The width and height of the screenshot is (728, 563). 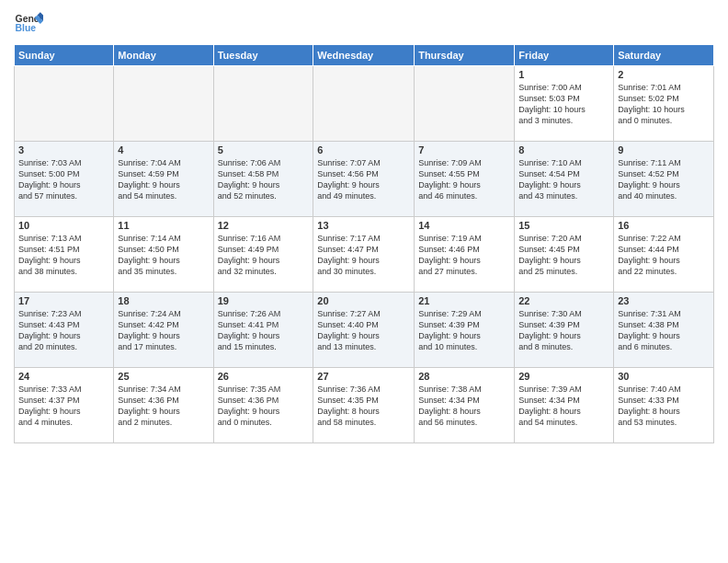 What do you see at coordinates (264, 376) in the screenshot?
I see `day-number: 26` at bounding box center [264, 376].